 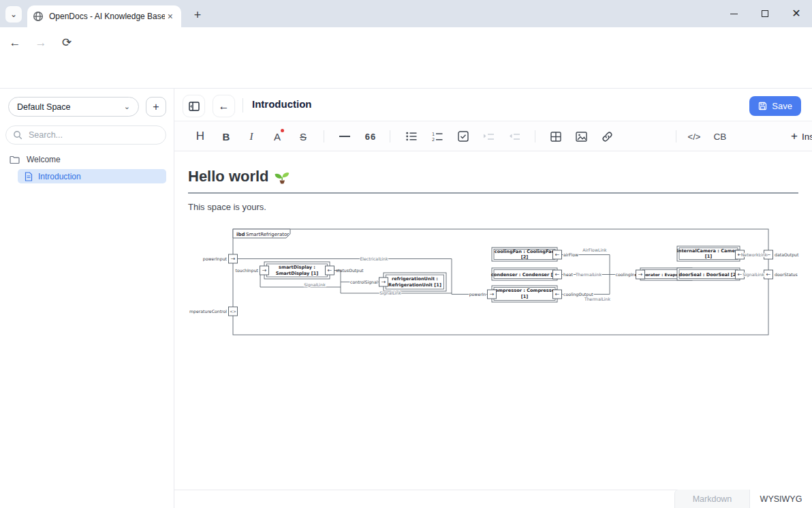 What do you see at coordinates (282, 104) in the screenshot?
I see `page-title: Introduction` at bounding box center [282, 104].